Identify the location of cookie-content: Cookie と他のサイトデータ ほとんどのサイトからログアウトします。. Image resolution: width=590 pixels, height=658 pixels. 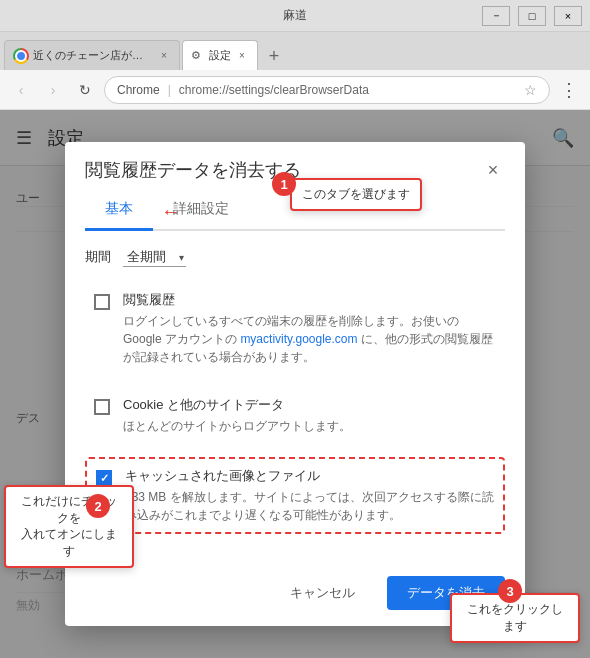
(310, 416).